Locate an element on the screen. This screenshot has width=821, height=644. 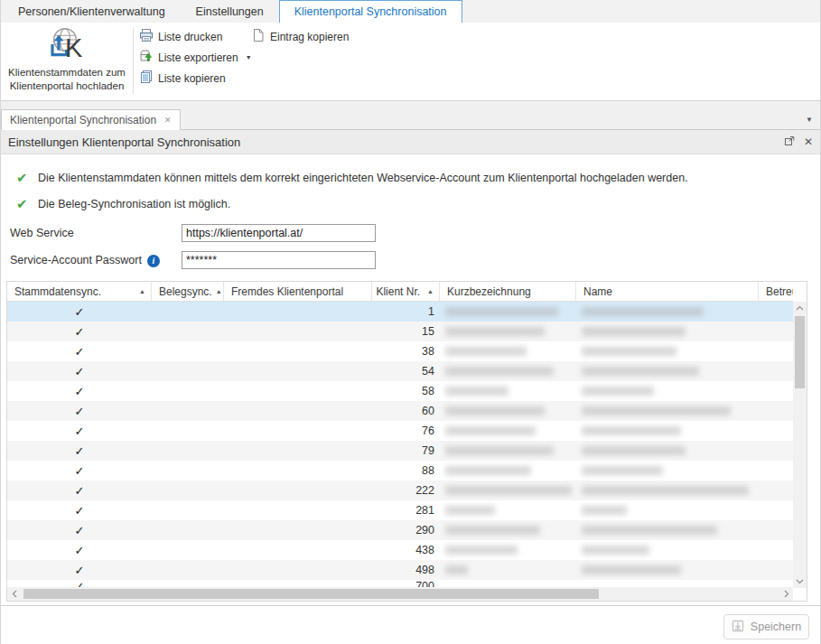
table-row: ✓281 is located at coordinates (400, 510).